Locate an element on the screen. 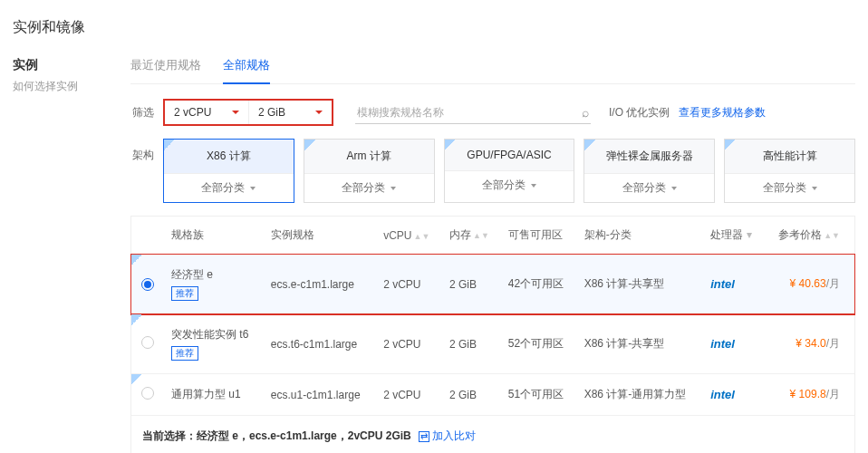  th-arch: 架构-分类 is located at coordinates (641, 236).